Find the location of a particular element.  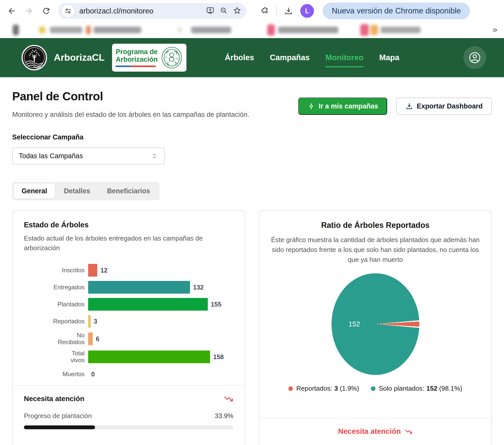

attention-section-right: Necesita atención 1.9% de árboles planta… is located at coordinates (375, 431).